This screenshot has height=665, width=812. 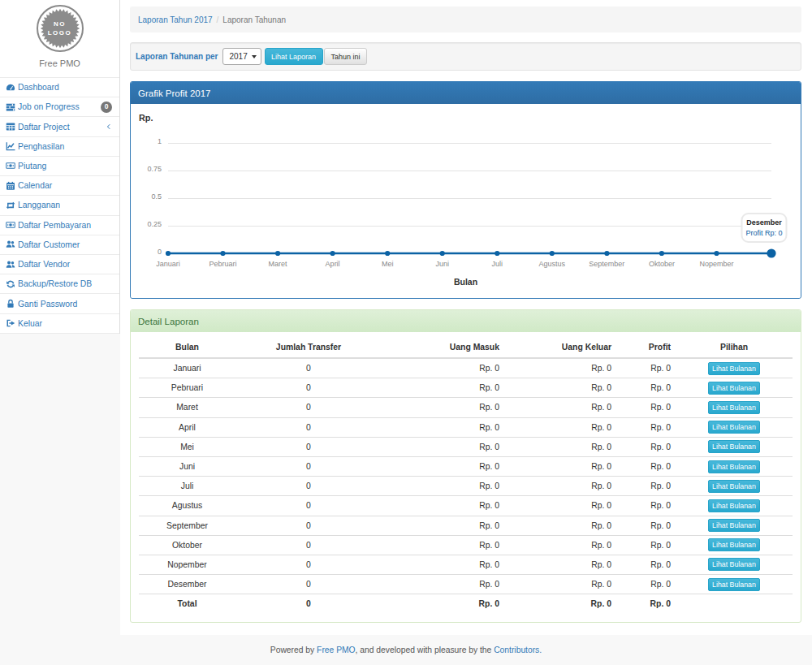 I want to click on sidebar-item-langganan: Langganan, so click(x=60, y=205).